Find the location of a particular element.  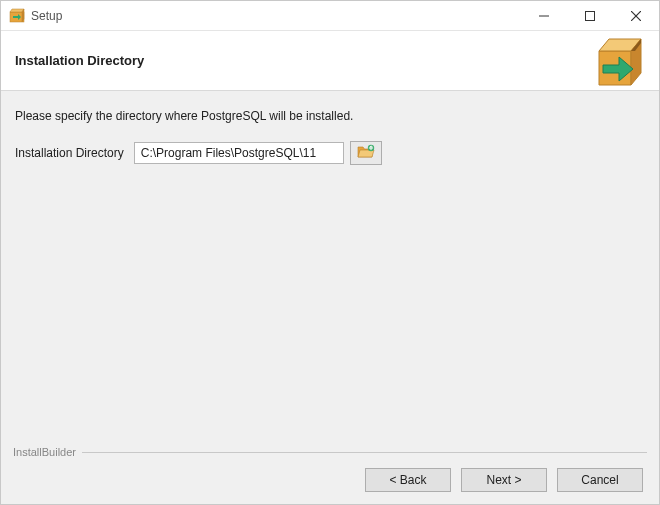

window-title: Setup is located at coordinates (46, 16).